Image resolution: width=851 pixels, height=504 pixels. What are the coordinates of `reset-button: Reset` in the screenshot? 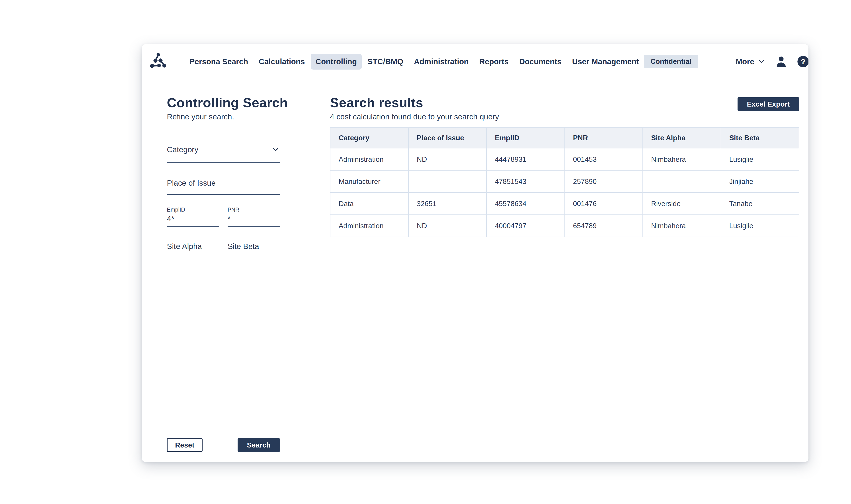 It's located at (185, 445).